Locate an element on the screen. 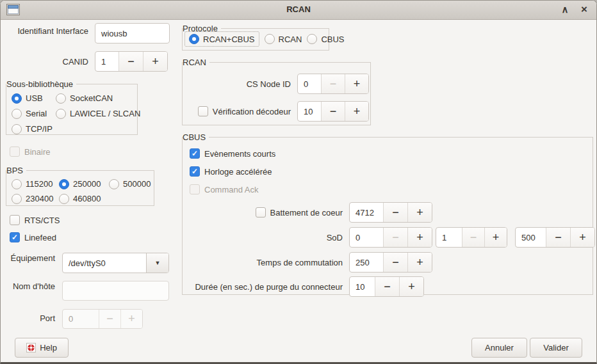  switch-time-value: 250 is located at coordinates (366, 262).